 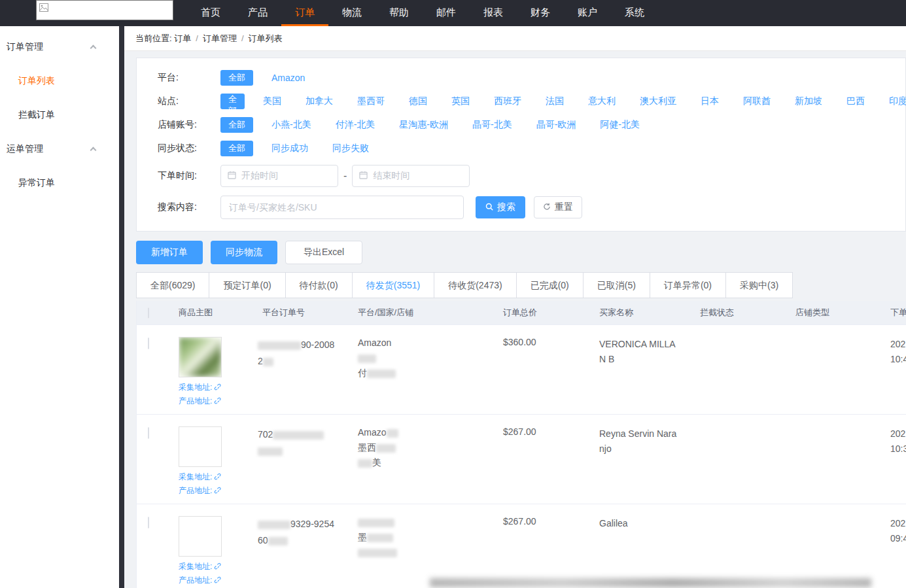 I want to click on order-total: $360.00, so click(x=551, y=370).